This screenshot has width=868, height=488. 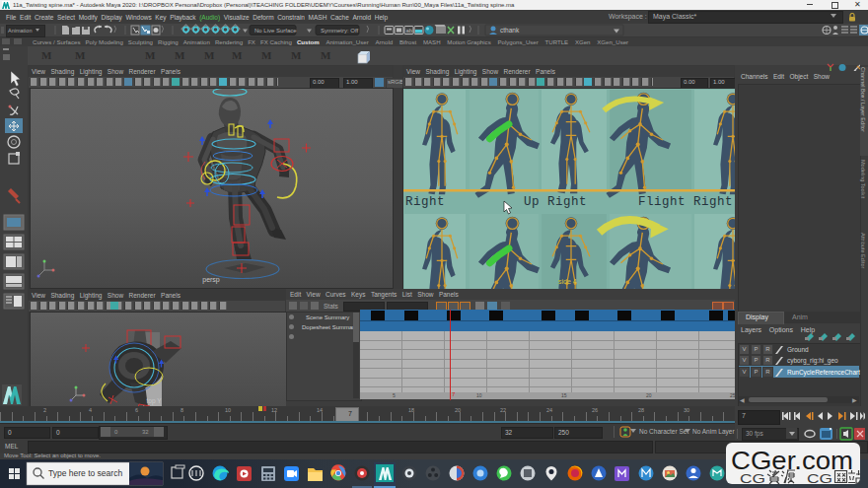 What do you see at coordinates (425, 202) in the screenshot?
I see `svg-text: Right` at bounding box center [425, 202].